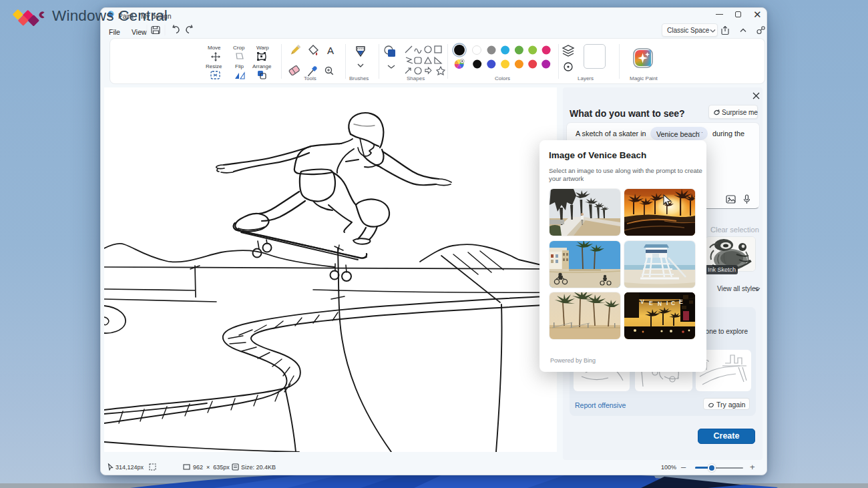 Image resolution: width=868 pixels, height=488 pixels. What do you see at coordinates (667, 303) in the screenshot?
I see `svg-text: I` at bounding box center [667, 303].